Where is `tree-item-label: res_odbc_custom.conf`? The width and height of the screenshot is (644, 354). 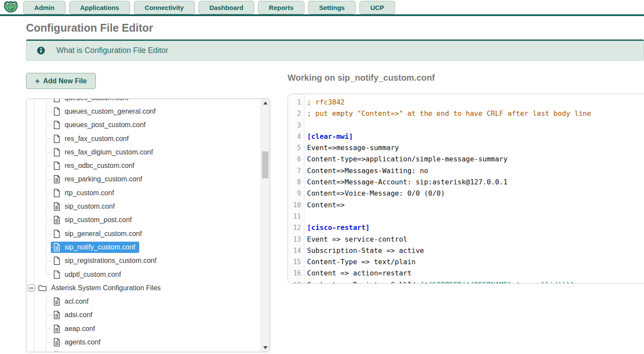 tree-item-label: res_odbc_custom.conf is located at coordinates (100, 166).